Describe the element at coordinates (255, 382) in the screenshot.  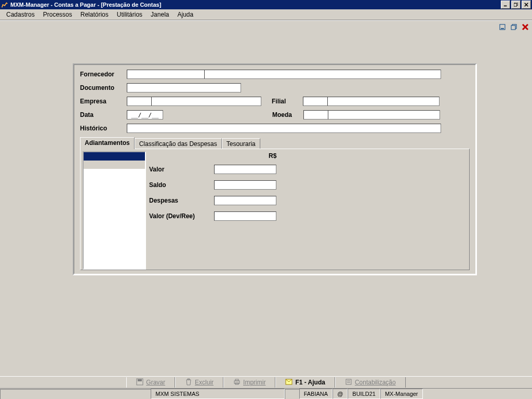
I see `imprimir-label: Imprimir` at that location.